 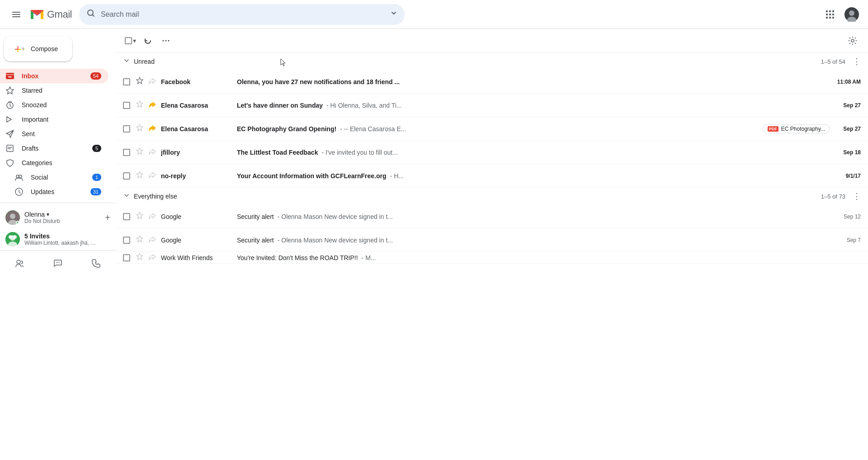 What do you see at coordinates (135, 41) in the screenshot?
I see `select-dropdown-icon: ▾` at bounding box center [135, 41].